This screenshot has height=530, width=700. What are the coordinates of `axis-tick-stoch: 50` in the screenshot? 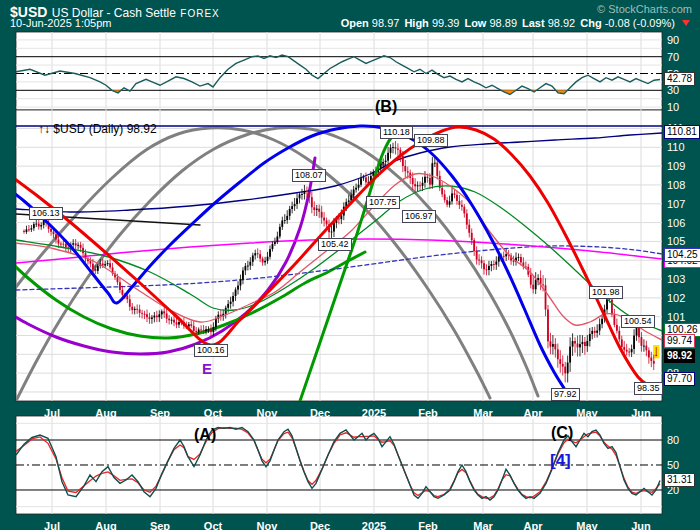 It's located at (673, 465).